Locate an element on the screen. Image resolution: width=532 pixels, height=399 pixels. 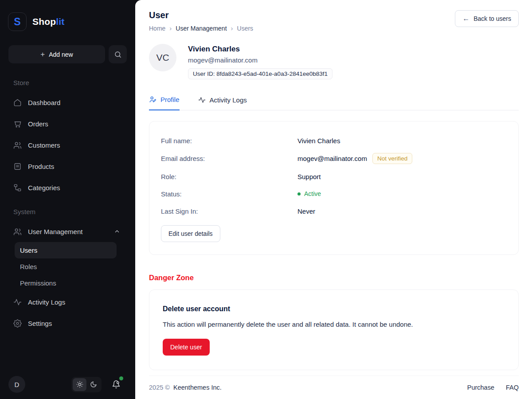
footer-year: 2025 © is located at coordinates (160, 387).